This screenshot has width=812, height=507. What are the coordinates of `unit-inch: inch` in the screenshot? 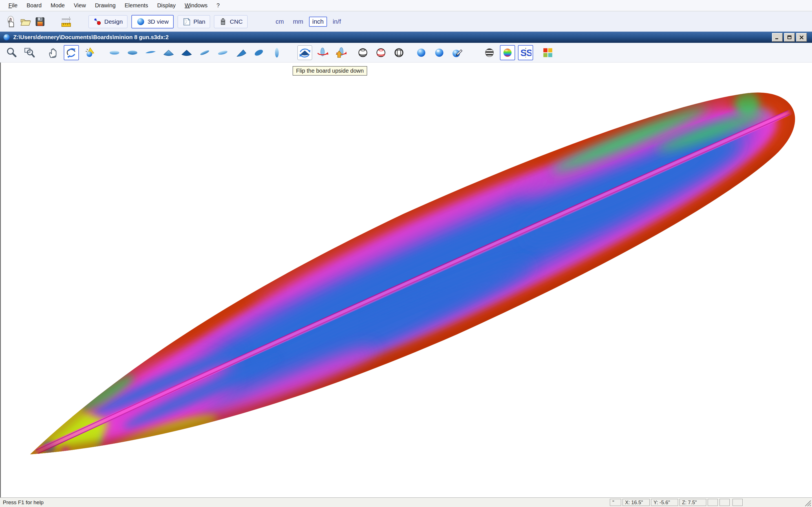 It's located at (318, 22).